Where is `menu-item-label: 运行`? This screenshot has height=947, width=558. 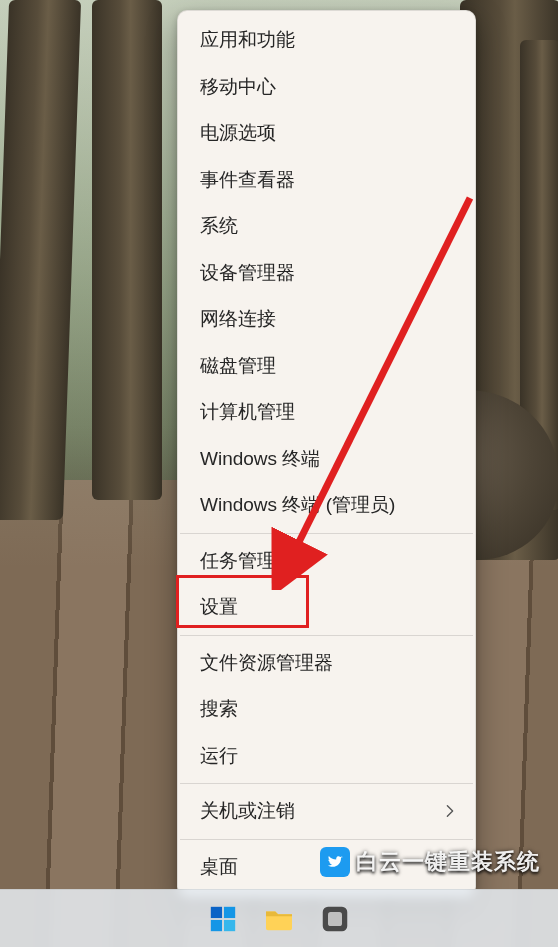 menu-item-label: 运行 is located at coordinates (219, 756).